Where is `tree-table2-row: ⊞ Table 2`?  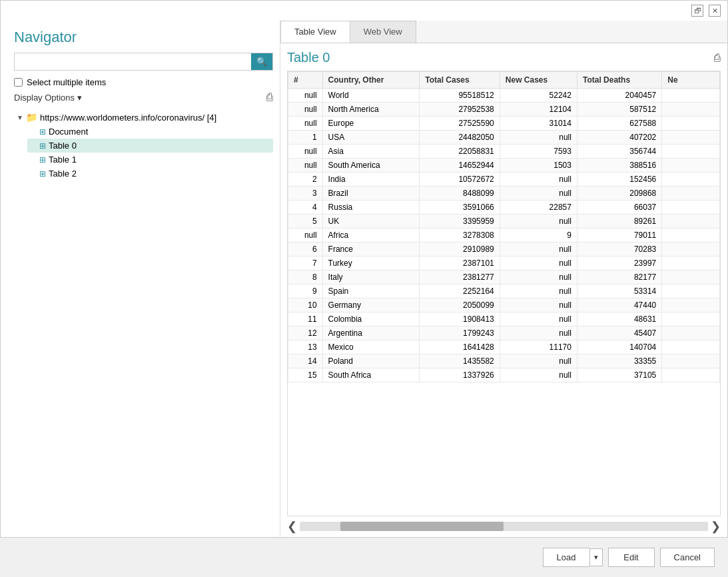 tree-table2-row: ⊞ Table 2 is located at coordinates (151, 173).